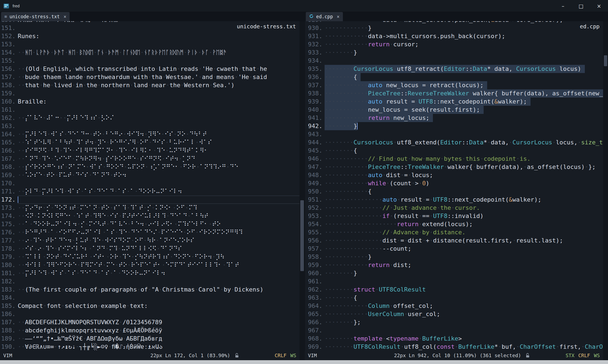 This screenshot has width=608, height=364. Describe the element at coordinates (150, 85) in the screenshot. I see `code-line: 158.··that·he·lived·in·the·northern·land…` at that location.